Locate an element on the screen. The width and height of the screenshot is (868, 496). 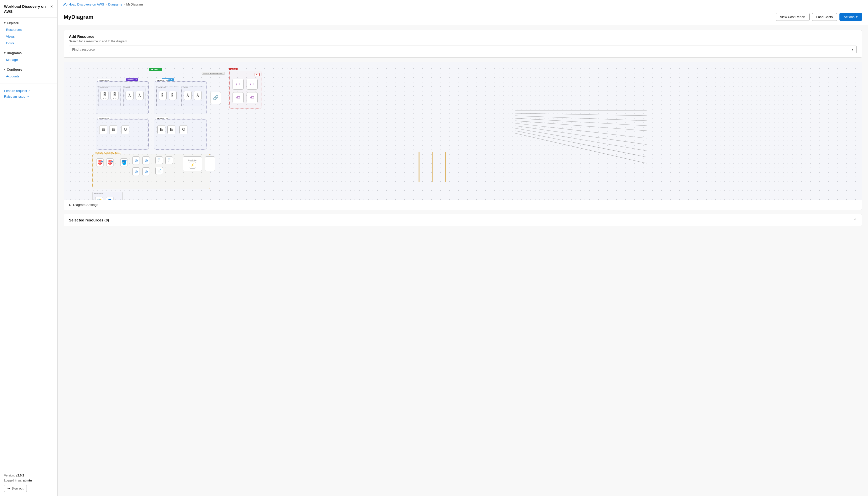
sidebar: Workload Discovery on AWS × ▾ Explore Re… is located at coordinates (29, 248).